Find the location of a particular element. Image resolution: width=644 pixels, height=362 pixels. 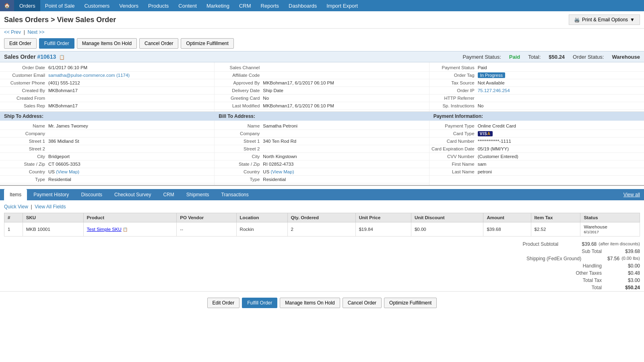

delivery-date-row: Delivery Date Ship Date is located at coordinates (322, 91).